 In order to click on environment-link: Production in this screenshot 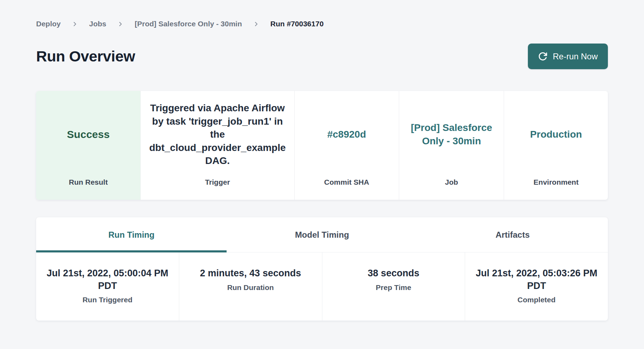, I will do `click(556, 134)`.